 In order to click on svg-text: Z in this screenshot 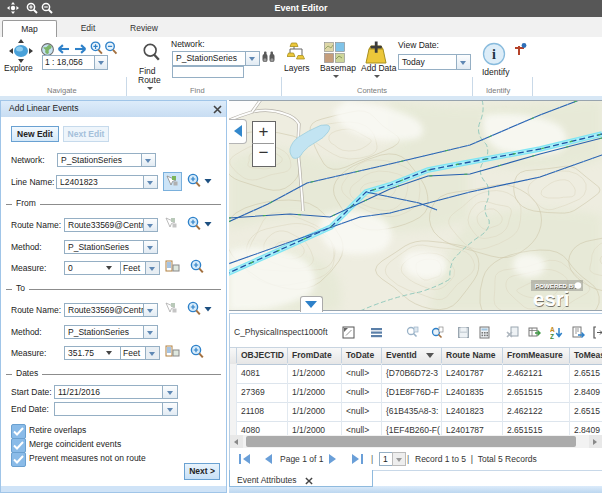, I will do `click(552, 336)`.